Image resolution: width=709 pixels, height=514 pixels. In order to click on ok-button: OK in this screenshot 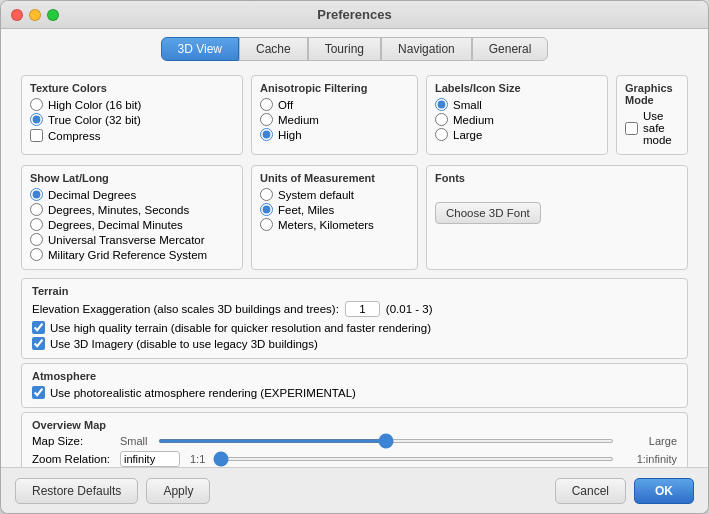, I will do `click(664, 491)`.